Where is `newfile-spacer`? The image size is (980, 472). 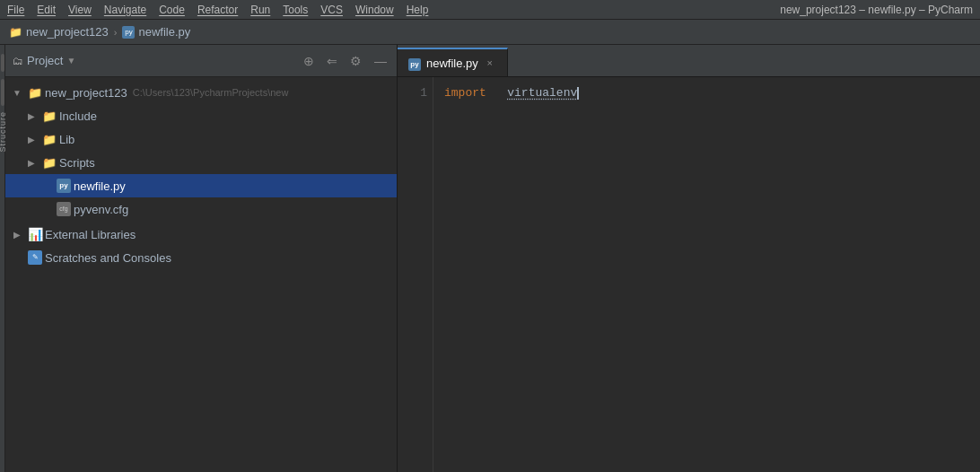 newfile-spacer is located at coordinates (46, 186).